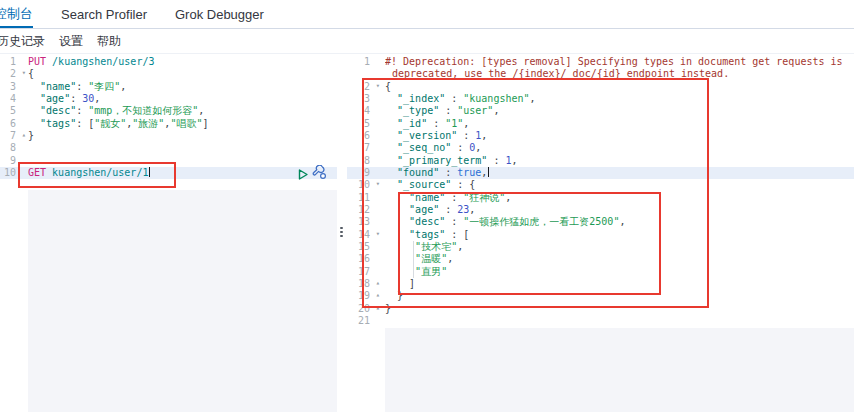  What do you see at coordinates (560, 74) in the screenshot?
I see `code-token: deprecated, use the /{index}/_doc/{id} e…` at bounding box center [560, 74].